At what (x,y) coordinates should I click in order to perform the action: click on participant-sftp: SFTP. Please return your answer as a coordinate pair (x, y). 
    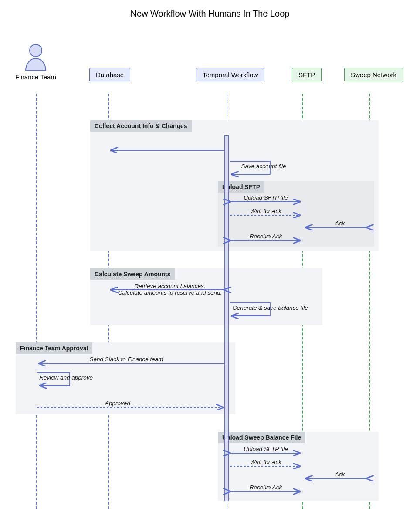
    Looking at the image, I should click on (307, 75).